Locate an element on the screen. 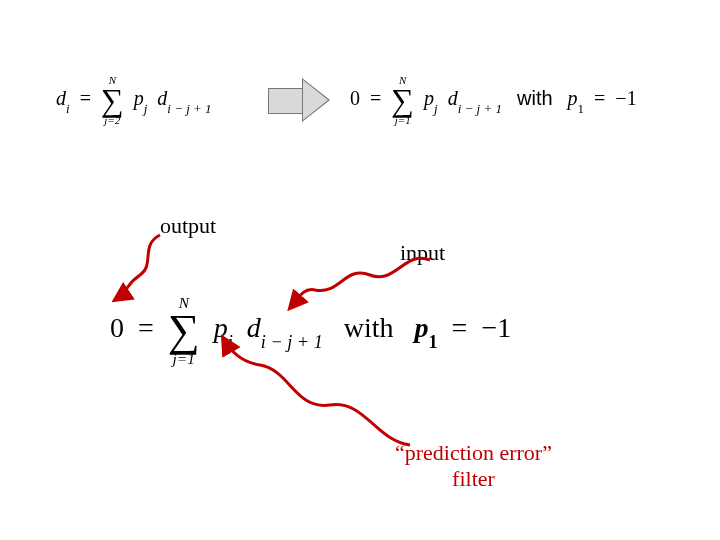 The width and height of the screenshot is (720, 540). equation-top-right: 0 = N ∑ j=1 pj di − j + 1 with p1 = −1 is located at coordinates (494, 100).